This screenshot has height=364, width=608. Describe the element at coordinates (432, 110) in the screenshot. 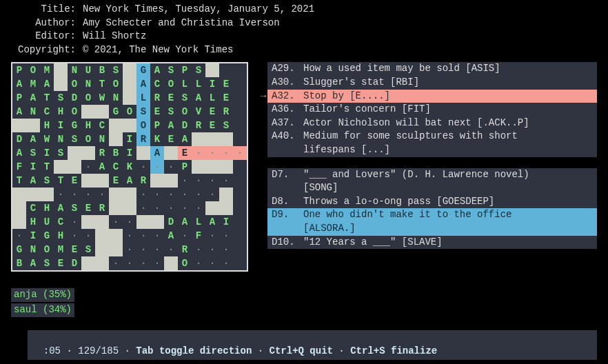

I see `clue-item: A36.Tailor's concern [FIT]` at that location.